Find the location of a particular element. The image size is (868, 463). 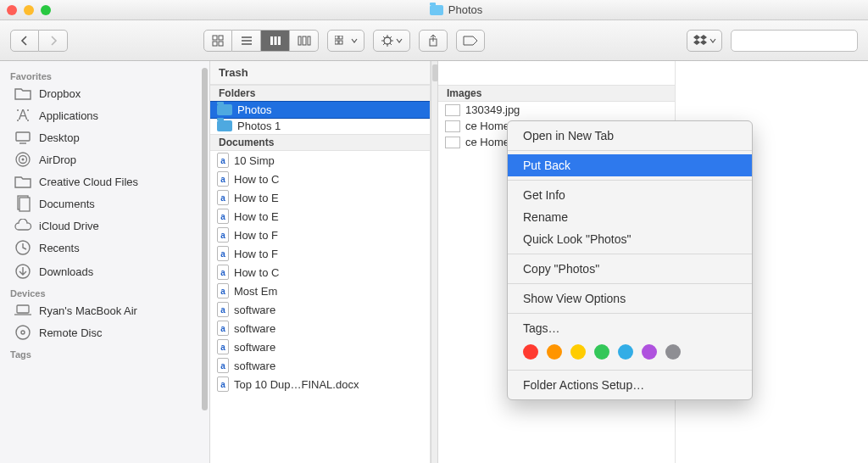

arrange-button is located at coordinates (346, 41).